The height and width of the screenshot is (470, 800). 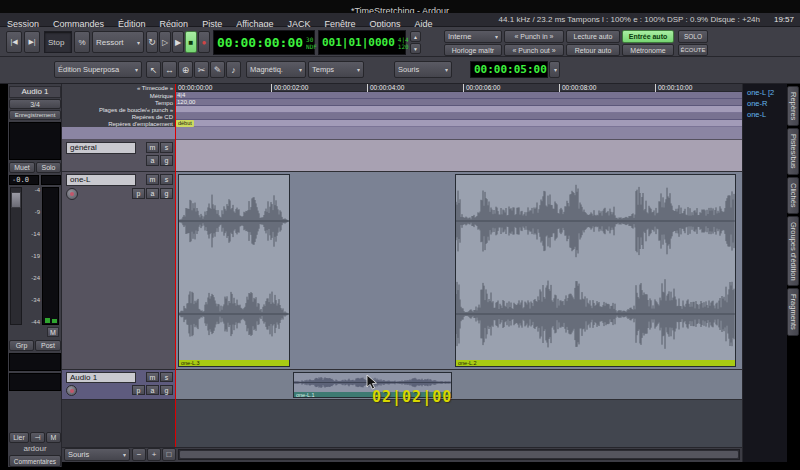 What do you see at coordinates (16, 200) in the screenshot?
I see `fader-handle` at bounding box center [16, 200].